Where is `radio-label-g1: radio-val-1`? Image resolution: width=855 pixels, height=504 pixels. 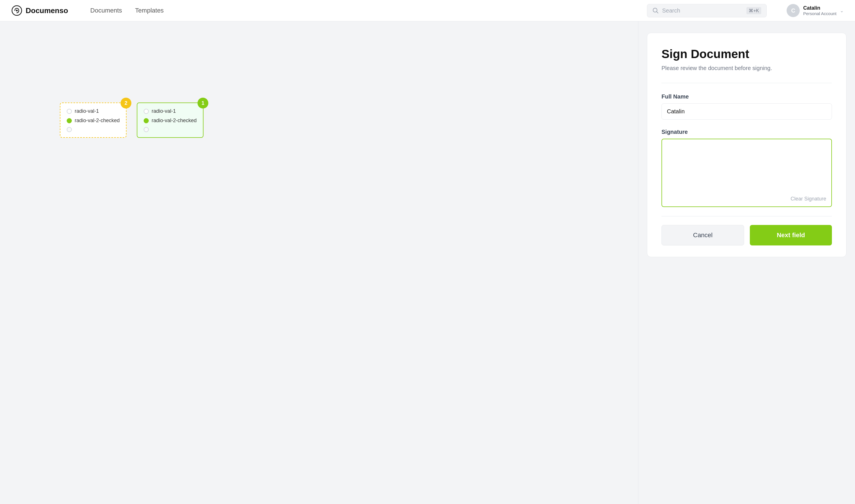 radio-label-g1: radio-val-1 is located at coordinates (164, 111).